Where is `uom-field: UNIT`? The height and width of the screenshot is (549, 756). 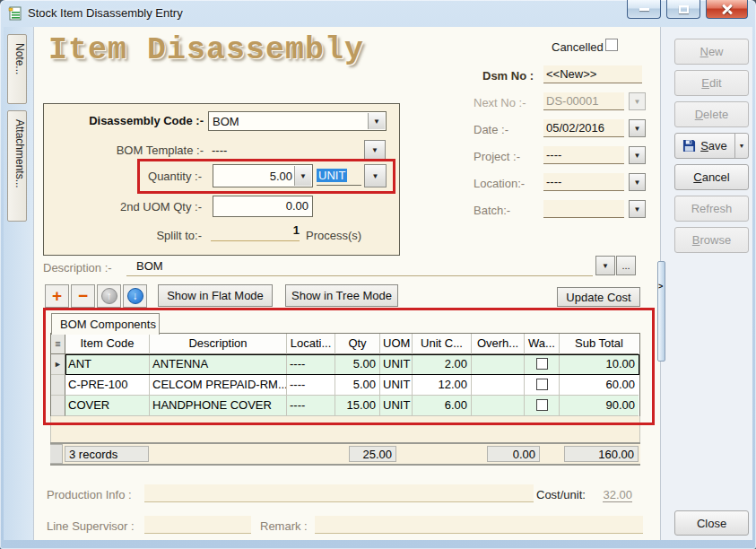 uom-field: UNIT is located at coordinates (339, 176).